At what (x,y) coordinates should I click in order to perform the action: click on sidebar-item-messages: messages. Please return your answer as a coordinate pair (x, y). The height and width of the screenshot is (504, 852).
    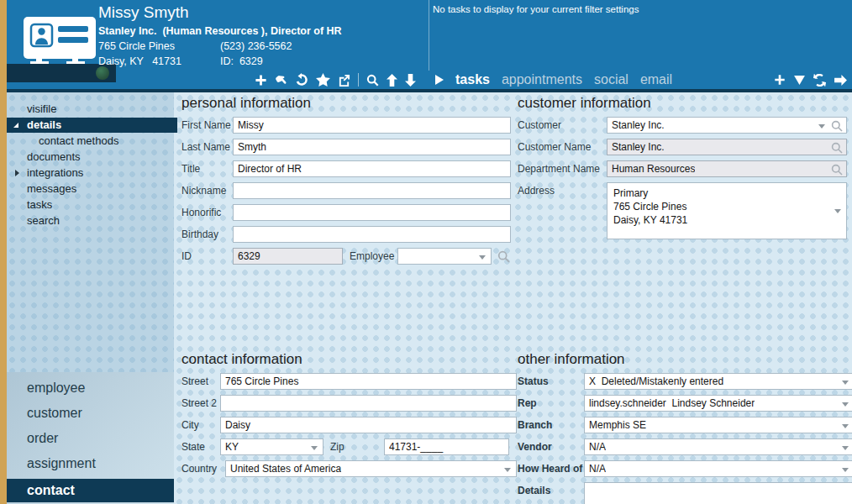
    Looking at the image, I should click on (91, 189).